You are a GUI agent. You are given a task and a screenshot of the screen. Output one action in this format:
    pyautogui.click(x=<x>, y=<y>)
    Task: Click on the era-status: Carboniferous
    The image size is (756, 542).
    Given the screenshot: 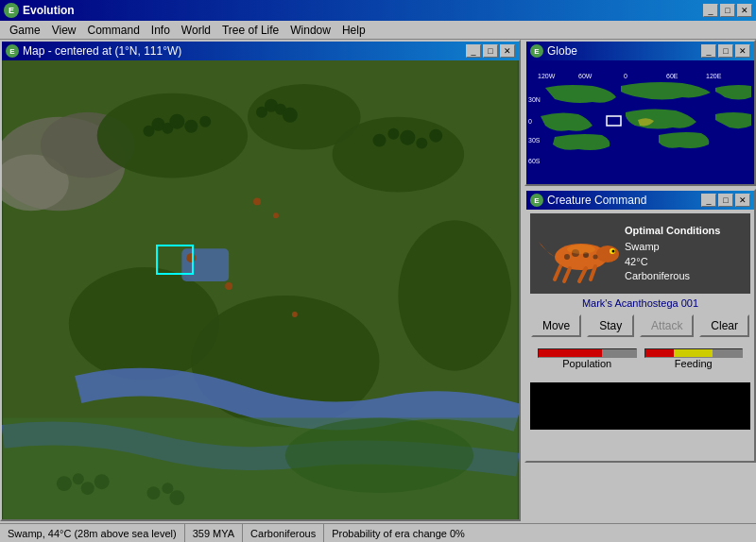 What is the action you would take?
    pyautogui.click(x=284, y=533)
    